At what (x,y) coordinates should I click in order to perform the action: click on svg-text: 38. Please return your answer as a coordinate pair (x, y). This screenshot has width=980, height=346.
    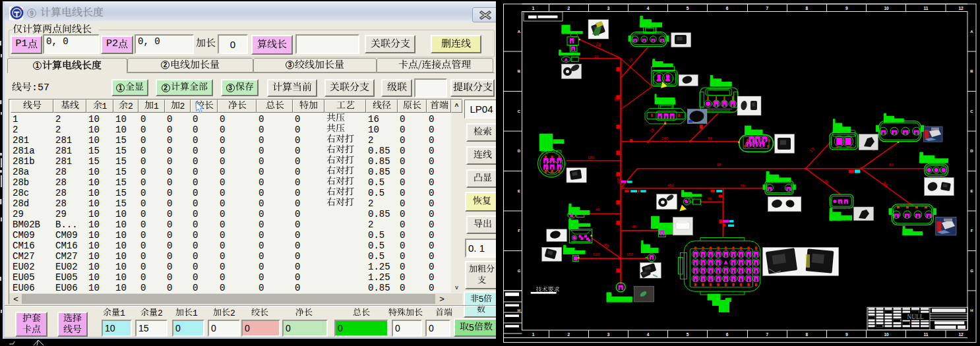
    Looking at the image, I should click on (616, 99).